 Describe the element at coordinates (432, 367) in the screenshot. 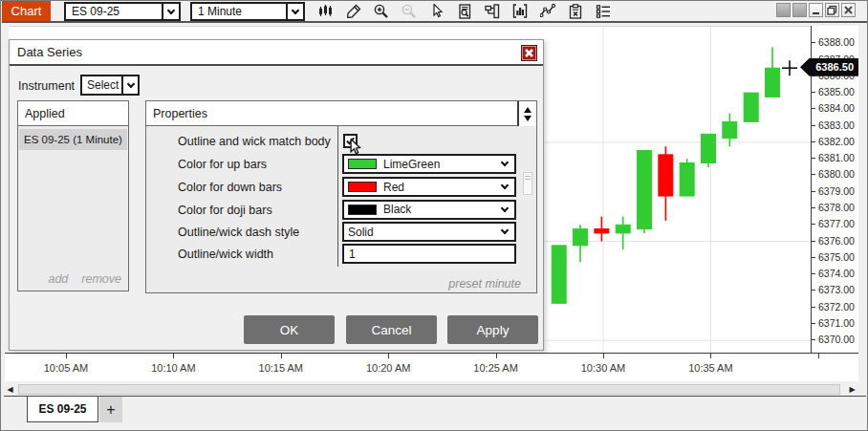

I see `time-axis: 10:05 AM10:10 AM10:15 AM10:20 AM10:25 AM…` at that location.